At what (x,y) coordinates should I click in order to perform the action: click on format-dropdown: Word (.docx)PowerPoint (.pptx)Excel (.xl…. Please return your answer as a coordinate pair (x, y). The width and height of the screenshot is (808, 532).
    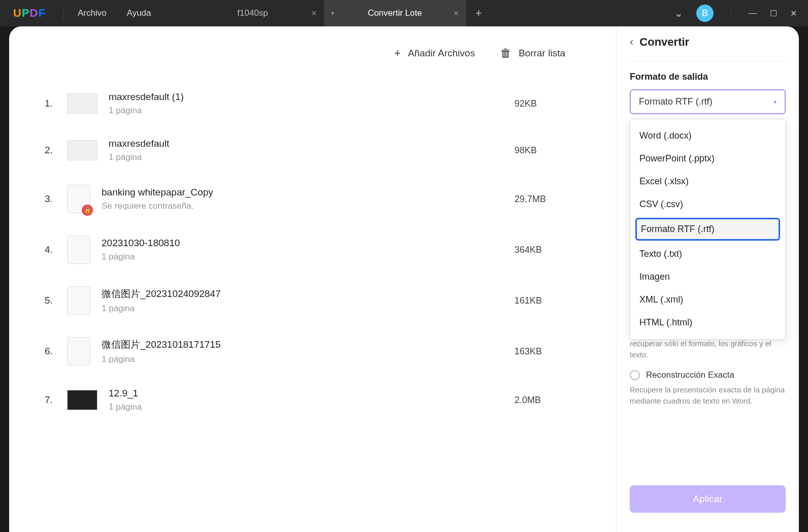
    Looking at the image, I should click on (708, 229).